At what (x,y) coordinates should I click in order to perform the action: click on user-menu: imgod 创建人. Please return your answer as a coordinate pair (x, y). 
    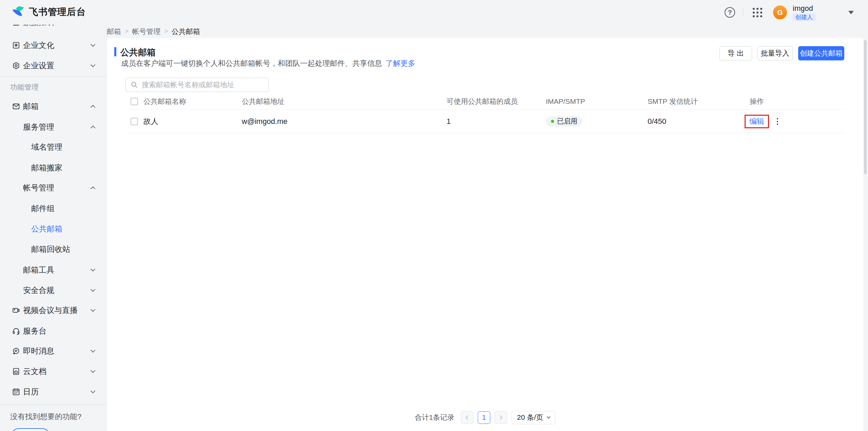
    Looking at the image, I should click on (804, 12).